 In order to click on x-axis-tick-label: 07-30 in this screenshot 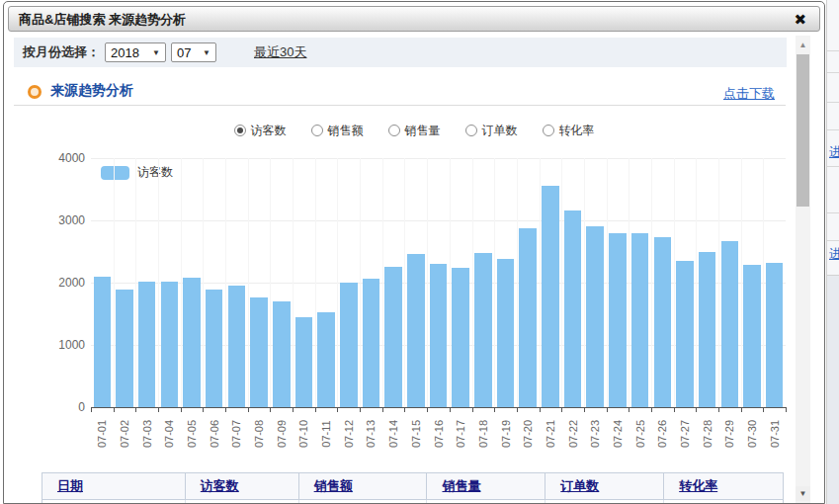, I will do `click(752, 434)`.